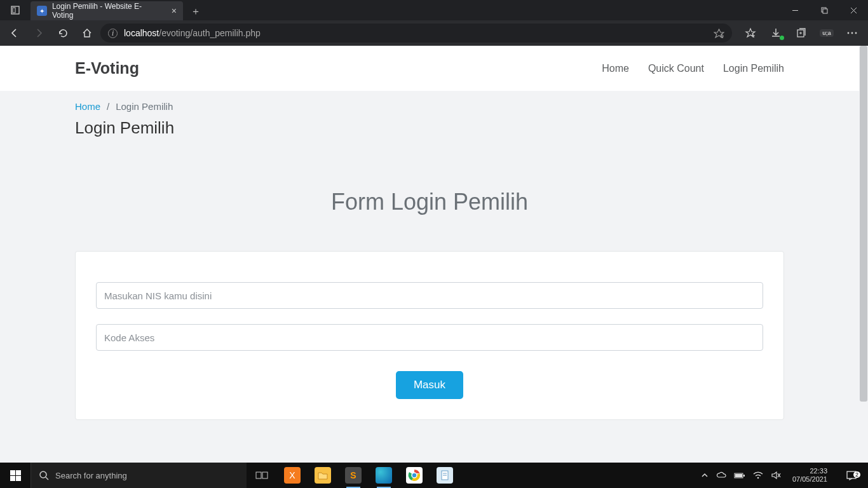  What do you see at coordinates (795, 10) in the screenshot?
I see `minimize-button` at bounding box center [795, 10].